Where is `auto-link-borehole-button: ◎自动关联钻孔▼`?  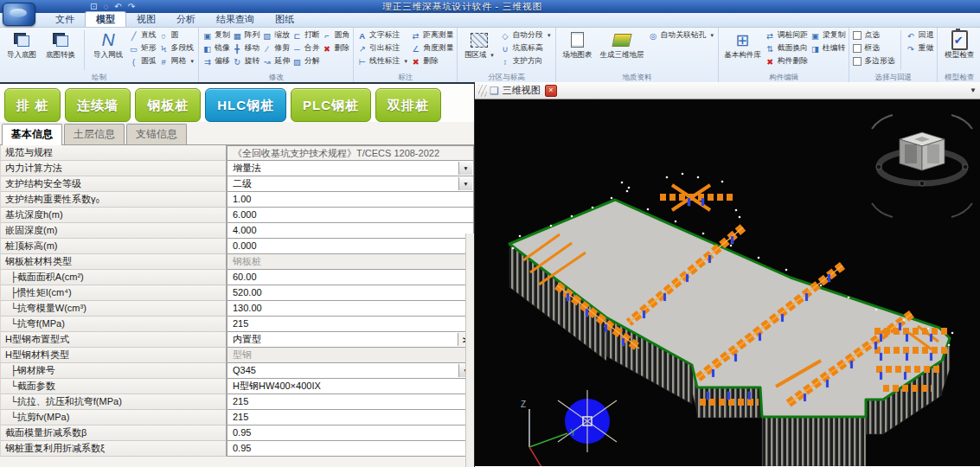
auto-link-borehole-button: ◎自动关联钻孔▼ is located at coordinates (682, 35).